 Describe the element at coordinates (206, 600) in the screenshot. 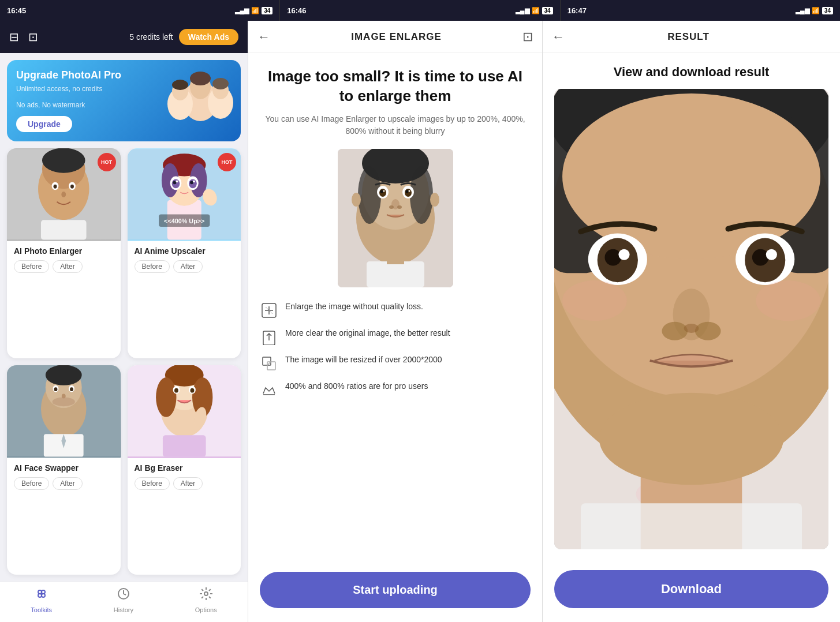

I see `nav-item-options: Options` at that location.